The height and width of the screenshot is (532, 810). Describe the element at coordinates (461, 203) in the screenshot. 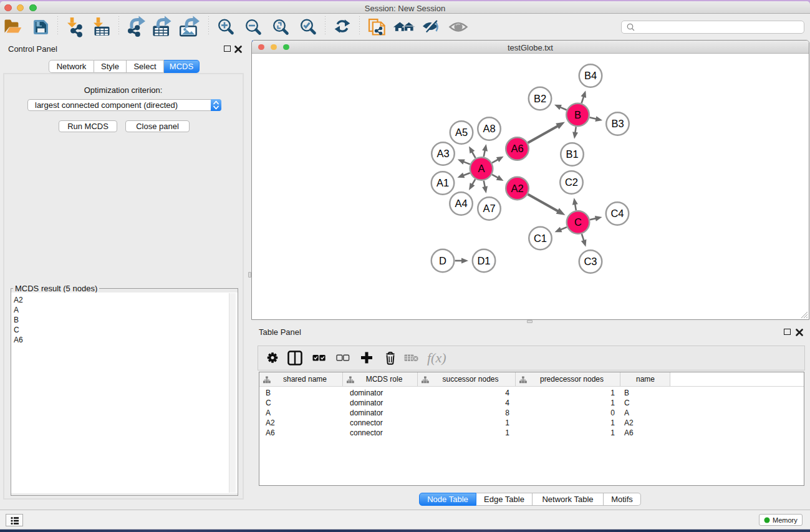

I see `svg-text: A4` at that location.